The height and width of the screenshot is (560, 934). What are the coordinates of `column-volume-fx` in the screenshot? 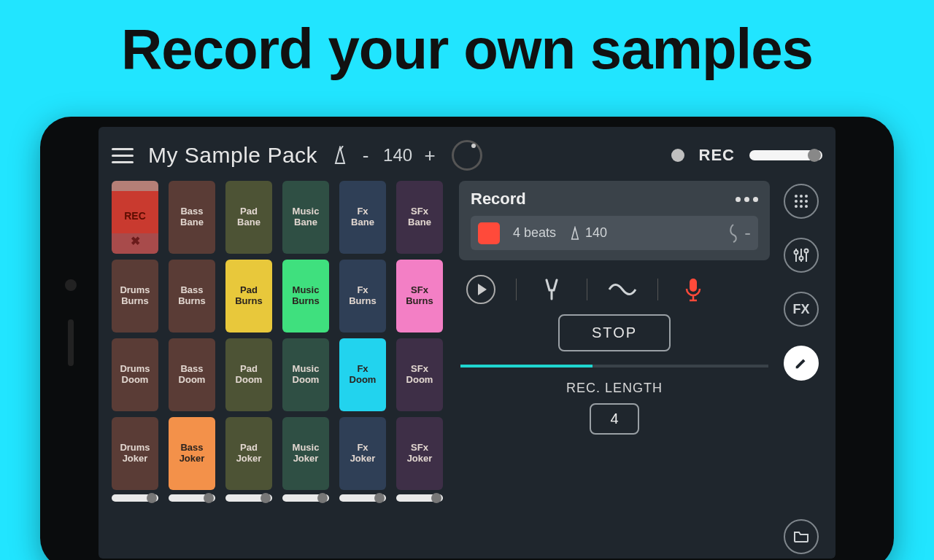 It's located at (363, 498).